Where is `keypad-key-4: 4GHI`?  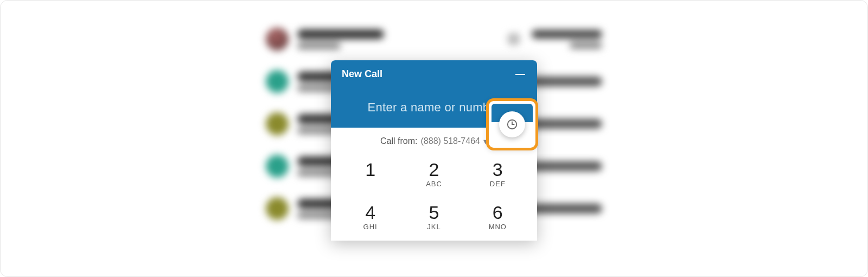 keypad-key-4: 4GHI is located at coordinates (370, 219).